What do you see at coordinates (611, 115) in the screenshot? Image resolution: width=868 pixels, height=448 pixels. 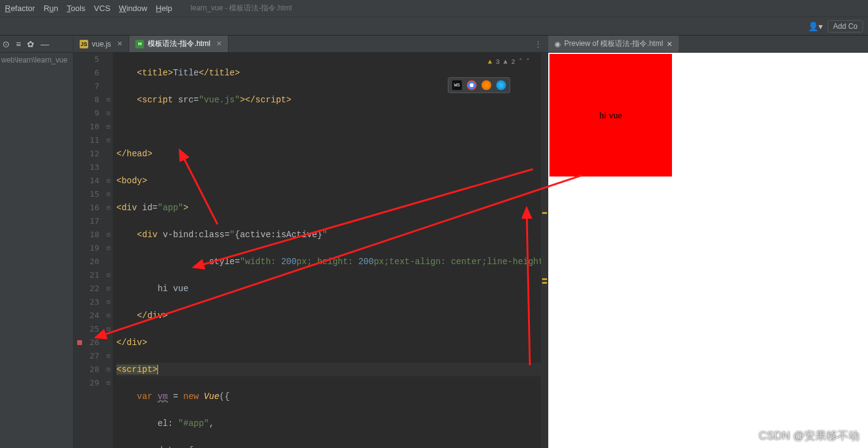 I see `preview-app-div: hi vue` at bounding box center [611, 115].